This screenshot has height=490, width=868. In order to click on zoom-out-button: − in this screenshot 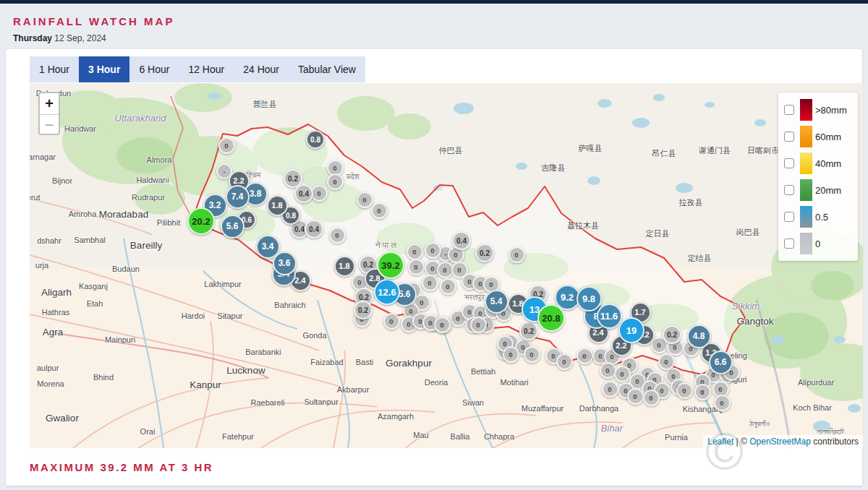, I will do `click(49, 124)`.